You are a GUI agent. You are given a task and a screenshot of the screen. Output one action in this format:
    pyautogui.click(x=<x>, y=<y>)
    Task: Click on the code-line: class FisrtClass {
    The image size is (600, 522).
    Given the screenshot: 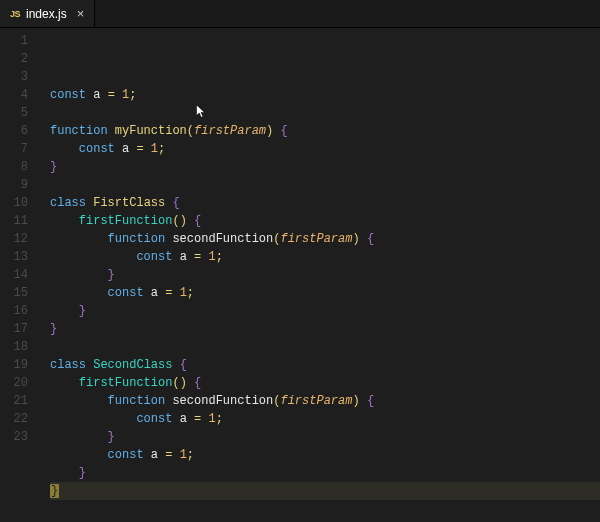 What is the action you would take?
    pyautogui.click(x=325, y=203)
    